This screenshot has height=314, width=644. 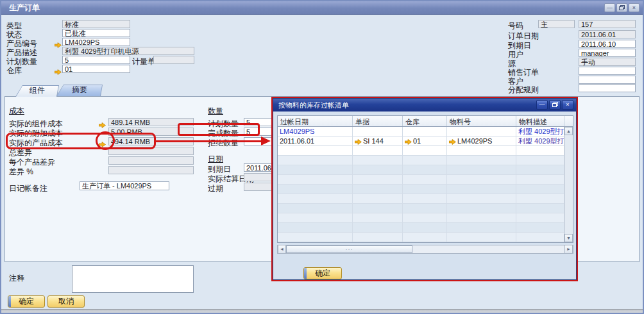 I want to click on completed-qty-field: 5, so click(x=259, y=132).